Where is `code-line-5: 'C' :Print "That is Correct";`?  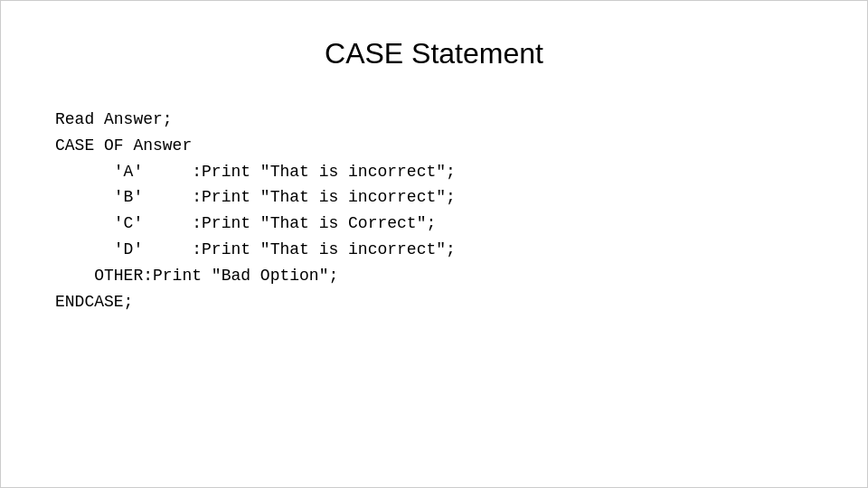
code-line-5: 'C' :Print "That is Correct"; is located at coordinates (255, 224).